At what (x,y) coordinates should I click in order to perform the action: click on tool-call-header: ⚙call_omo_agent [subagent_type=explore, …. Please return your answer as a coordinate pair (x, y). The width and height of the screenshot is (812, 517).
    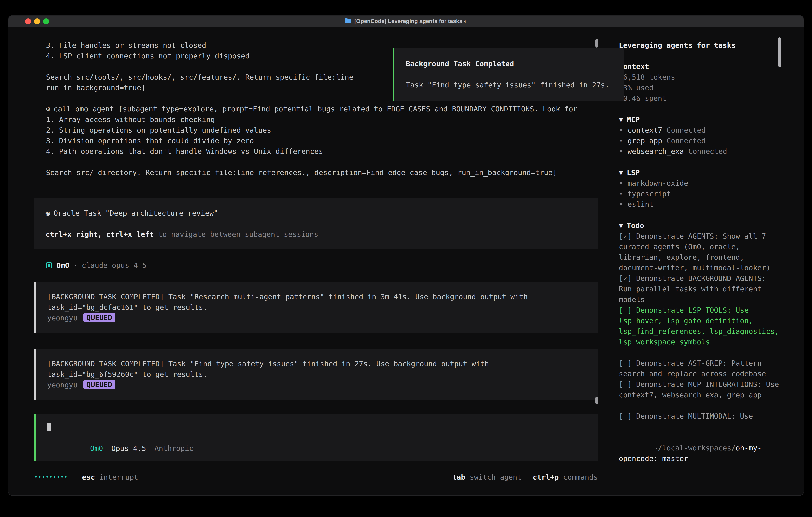
    Looking at the image, I should click on (328, 109).